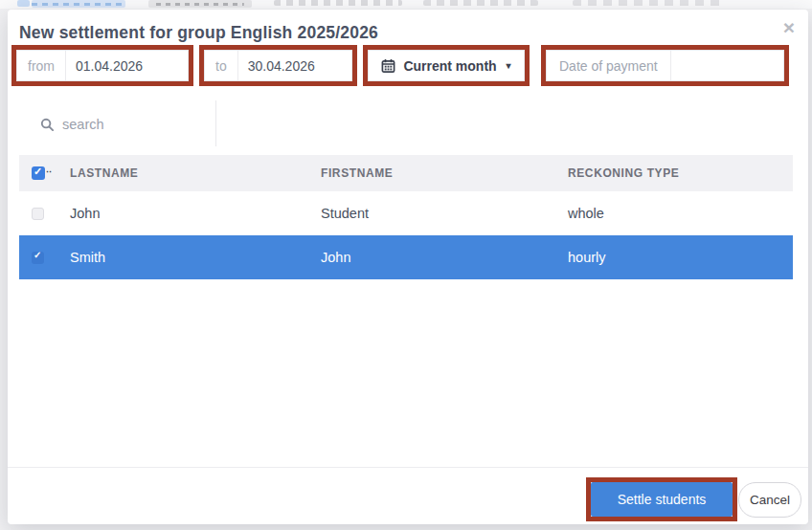 Image resolution: width=812 pixels, height=530 pixels. What do you see at coordinates (446, 65) in the screenshot?
I see `annotation-box-period: Current month ▾` at bounding box center [446, 65].